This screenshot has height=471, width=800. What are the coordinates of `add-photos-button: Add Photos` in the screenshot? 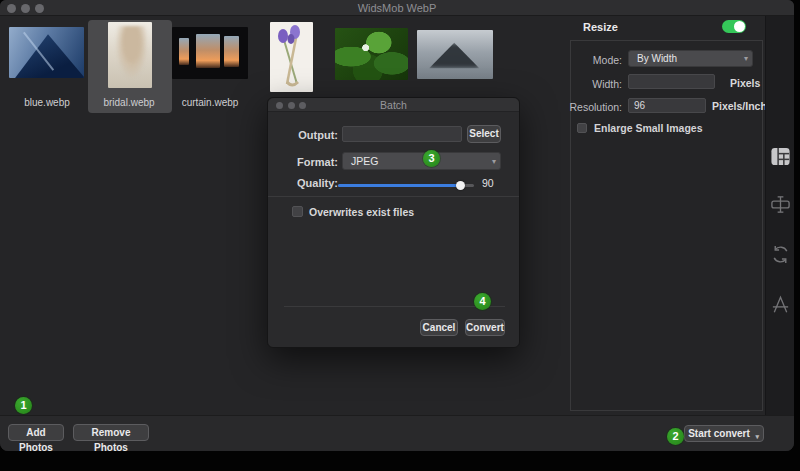 It's located at (36, 432).